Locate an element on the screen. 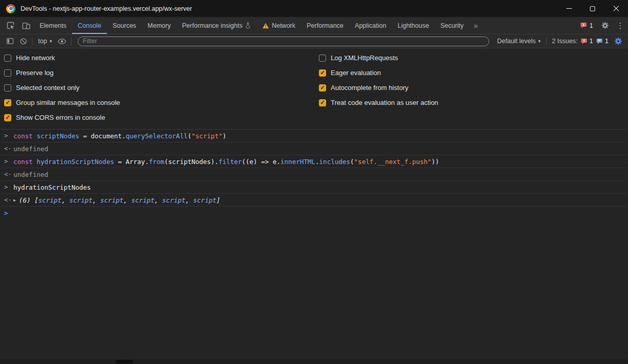 The image size is (628, 364). setting-group-similar-messages-in-console: Group similar messages in console is located at coordinates (159, 103).